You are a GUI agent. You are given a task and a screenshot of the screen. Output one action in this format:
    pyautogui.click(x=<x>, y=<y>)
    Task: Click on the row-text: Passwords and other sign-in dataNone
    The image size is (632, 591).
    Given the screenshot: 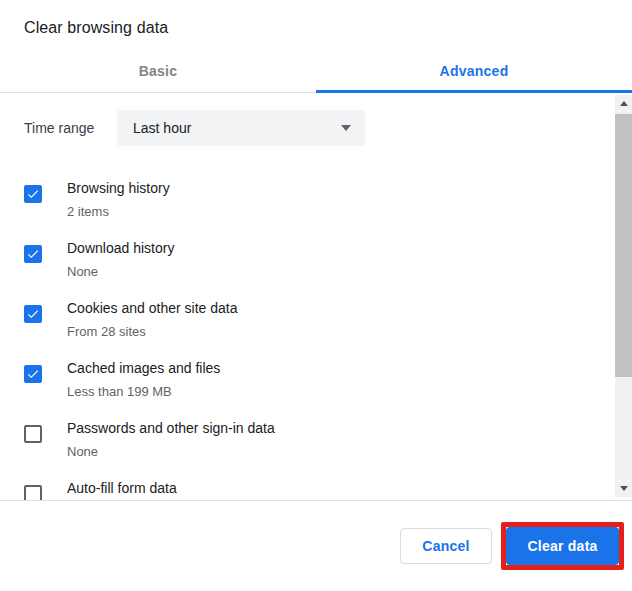 What is the action you would take?
    pyautogui.click(x=171, y=439)
    